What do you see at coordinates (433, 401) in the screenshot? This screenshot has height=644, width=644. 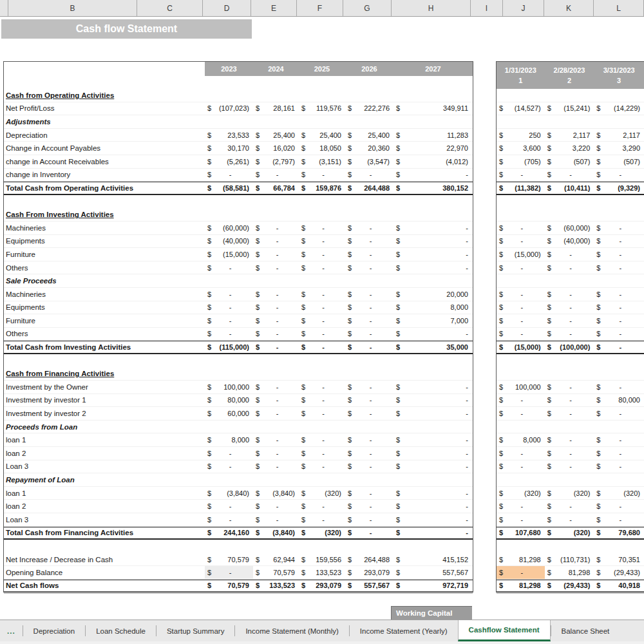 I see `cell-year-2027: $-` at bounding box center [433, 401].